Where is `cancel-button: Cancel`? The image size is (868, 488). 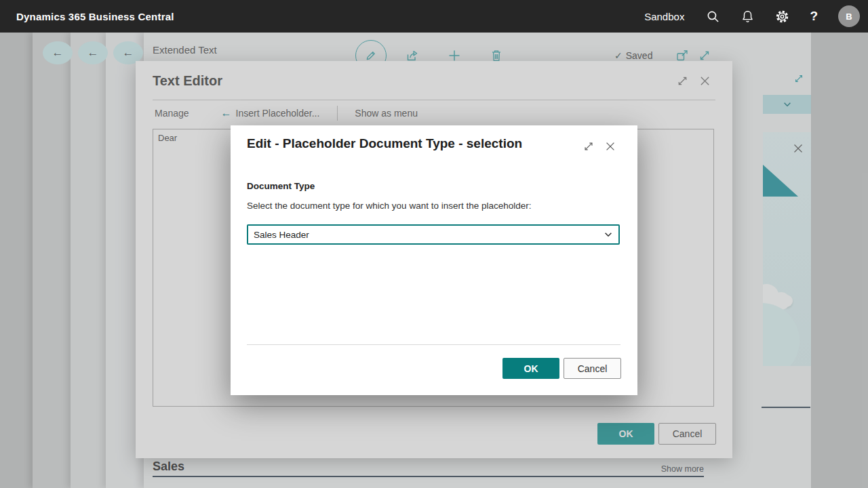
cancel-button: Cancel is located at coordinates (593, 369).